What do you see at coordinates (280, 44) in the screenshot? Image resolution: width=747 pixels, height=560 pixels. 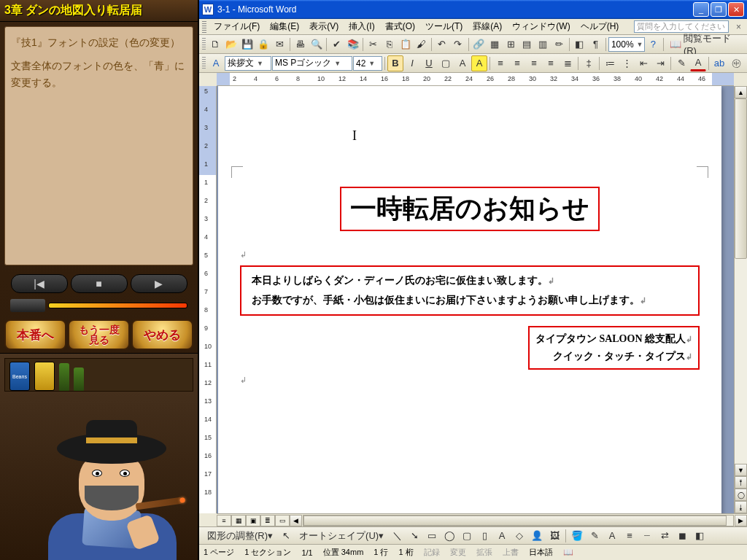 I see `mail-icon: ✉` at bounding box center [280, 44].